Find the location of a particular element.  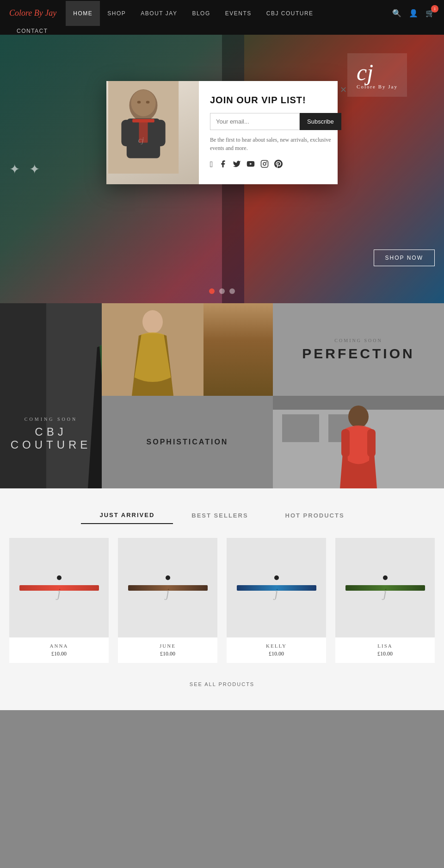

modal-email-row: Subscribe is located at coordinates (276, 121).